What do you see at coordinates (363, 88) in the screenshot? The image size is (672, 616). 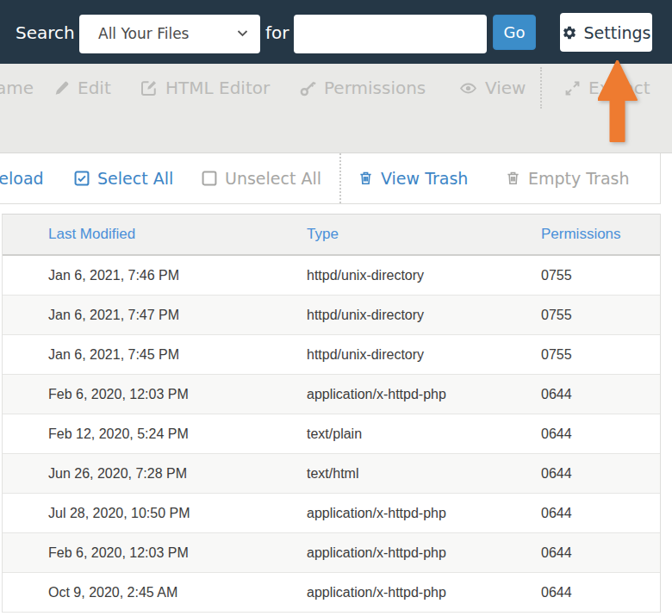 I see `toolbar-item-permissions: Permissions` at bounding box center [363, 88].